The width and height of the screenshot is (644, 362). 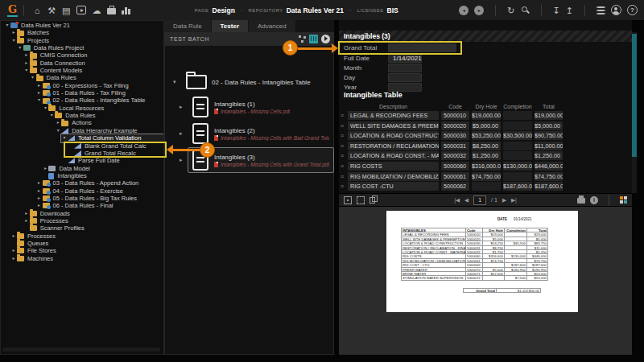 I want to click on cell-completion: $187,600.0, so click(x=518, y=187).